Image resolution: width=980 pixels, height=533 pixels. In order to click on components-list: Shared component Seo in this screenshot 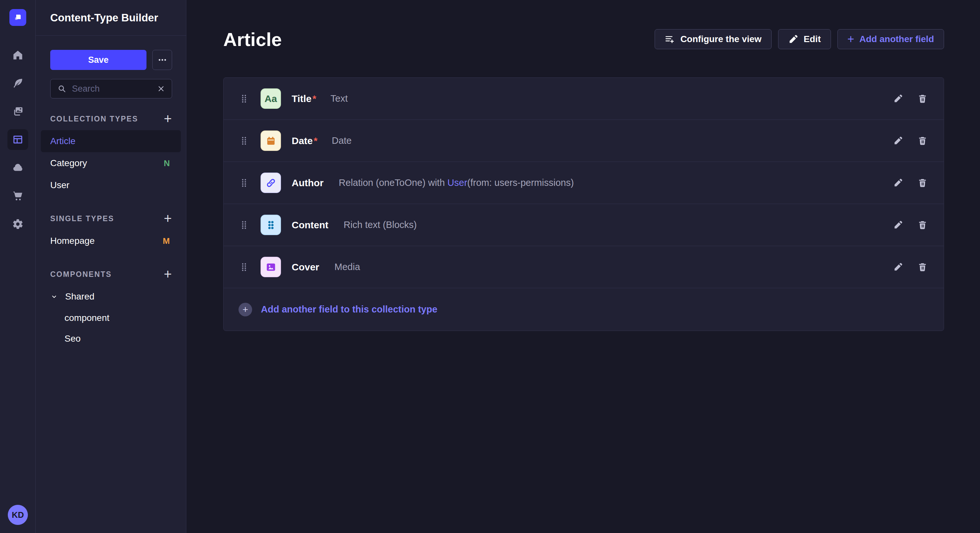, I will do `click(111, 317)`.